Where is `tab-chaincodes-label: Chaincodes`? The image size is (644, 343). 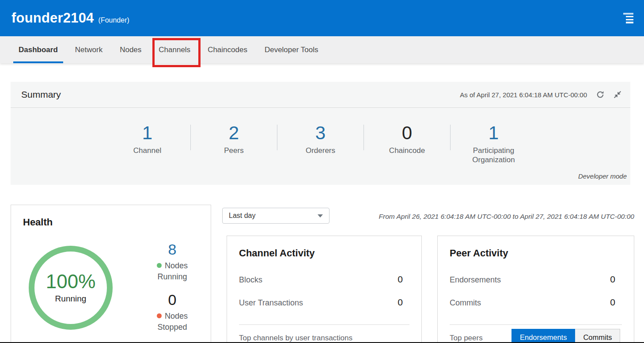
tab-chaincodes-label: Chaincodes is located at coordinates (227, 50).